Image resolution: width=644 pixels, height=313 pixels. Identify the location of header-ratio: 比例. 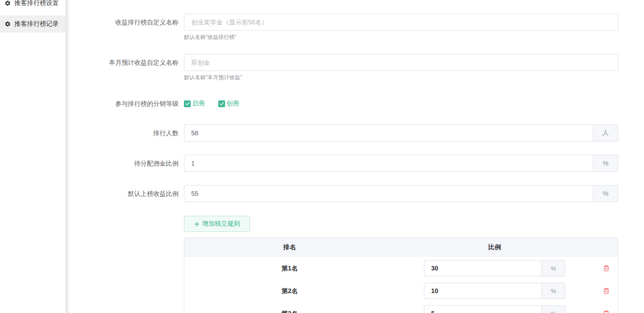
(494, 247).